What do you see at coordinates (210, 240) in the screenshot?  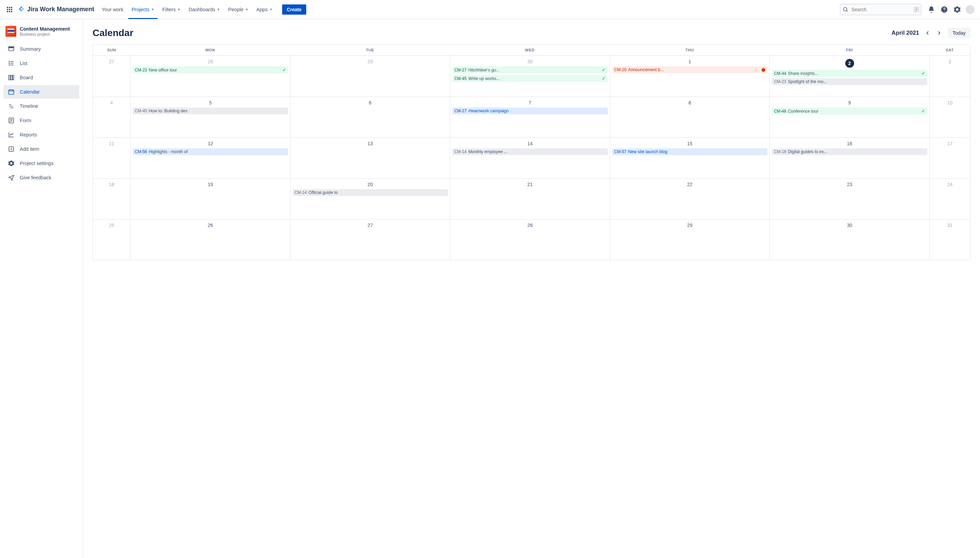 I see `calendar-day: 26` at bounding box center [210, 240].